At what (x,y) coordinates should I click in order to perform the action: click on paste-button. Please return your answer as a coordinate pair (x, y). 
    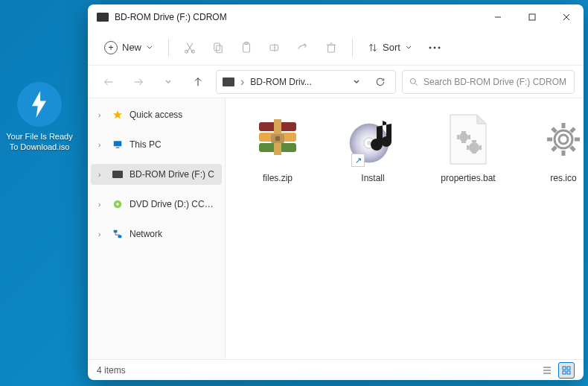
    Looking at the image, I should click on (246, 48).